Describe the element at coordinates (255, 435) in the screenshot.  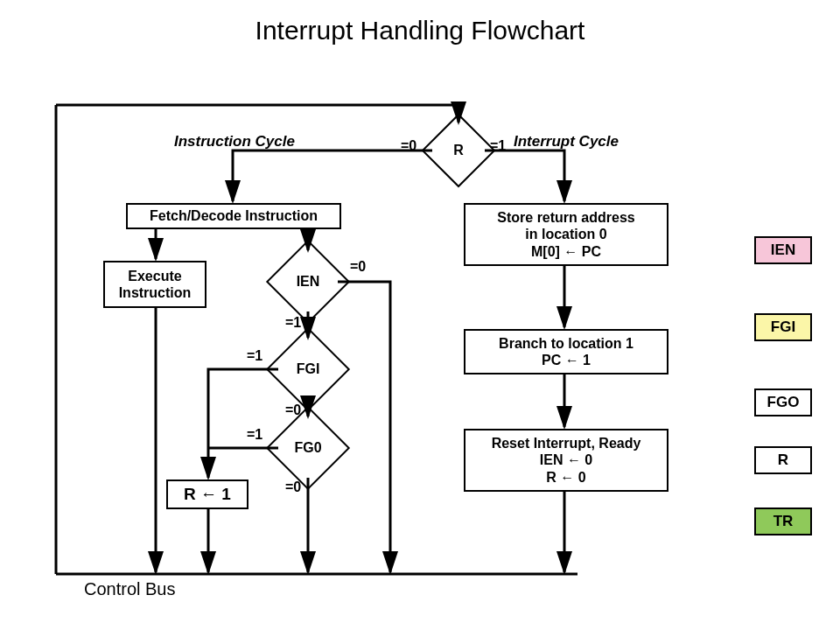
I see `edge-FG0-eq1: =1` at that location.